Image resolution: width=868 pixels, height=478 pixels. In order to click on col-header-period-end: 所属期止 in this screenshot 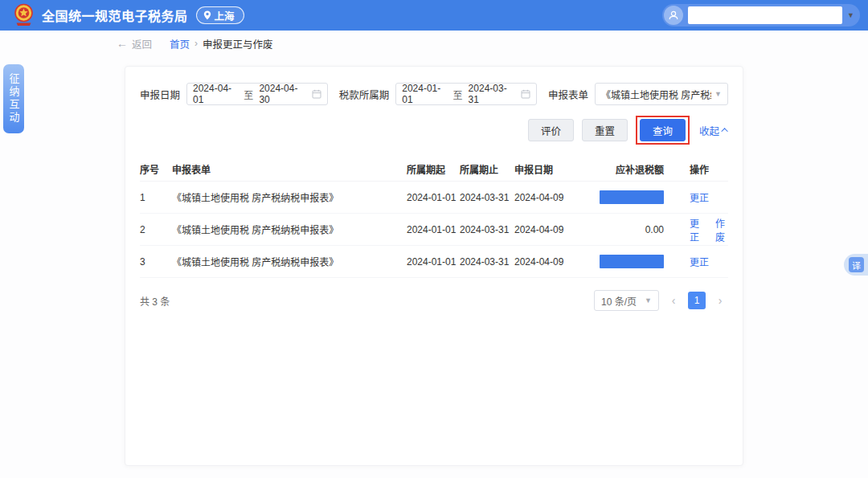, I will do `click(487, 169)`.